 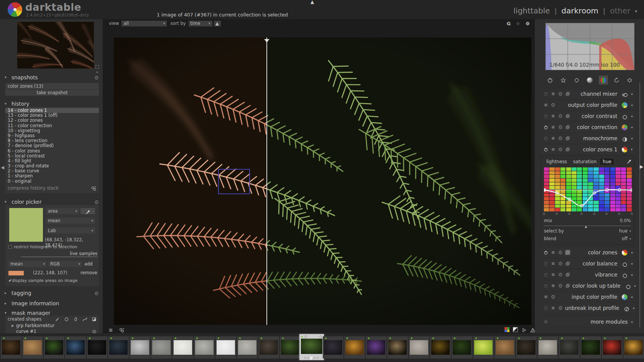 What do you see at coordinates (587, 286) in the screenshot?
I see `module-color-look-up-table: color look up table◂` at bounding box center [587, 286].